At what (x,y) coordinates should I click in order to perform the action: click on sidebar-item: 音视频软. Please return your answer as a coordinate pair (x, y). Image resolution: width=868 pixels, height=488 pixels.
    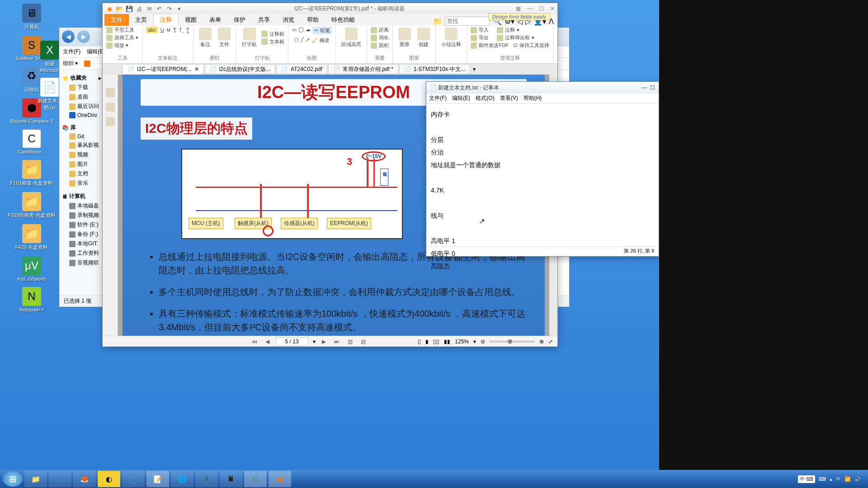
    Looking at the image, I should click on (81, 263).